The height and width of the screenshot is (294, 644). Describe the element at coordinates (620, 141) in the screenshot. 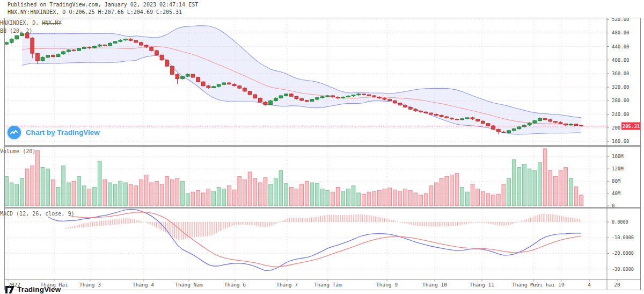

I see `svg-text: 160.00` at that location.